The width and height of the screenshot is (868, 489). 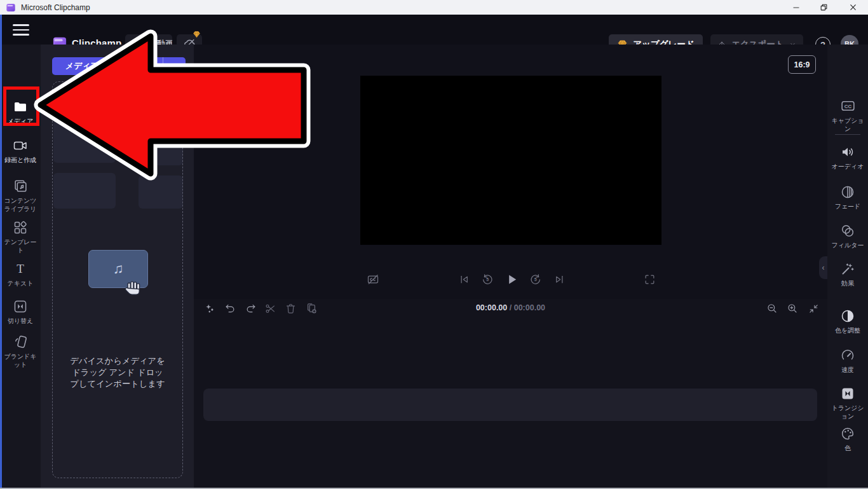 I want to click on captions-off-button, so click(x=373, y=279).